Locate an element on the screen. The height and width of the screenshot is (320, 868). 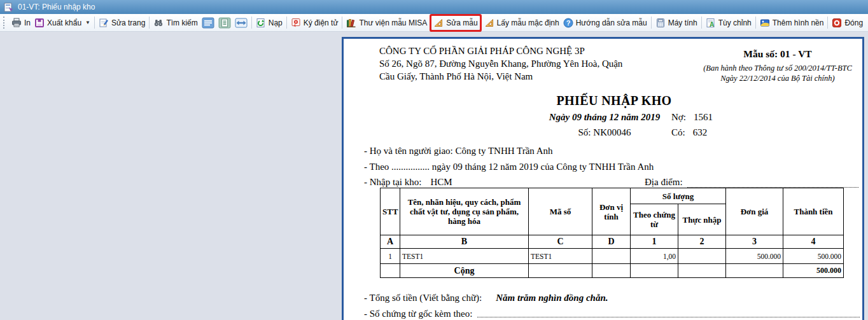
view-continuous-icon is located at coordinates (208, 23).